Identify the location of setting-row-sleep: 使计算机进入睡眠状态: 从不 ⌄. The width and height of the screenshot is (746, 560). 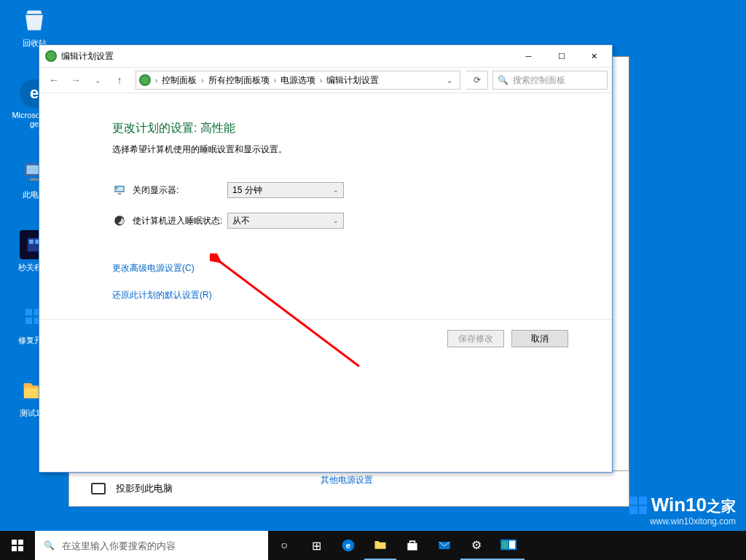
(362, 221).